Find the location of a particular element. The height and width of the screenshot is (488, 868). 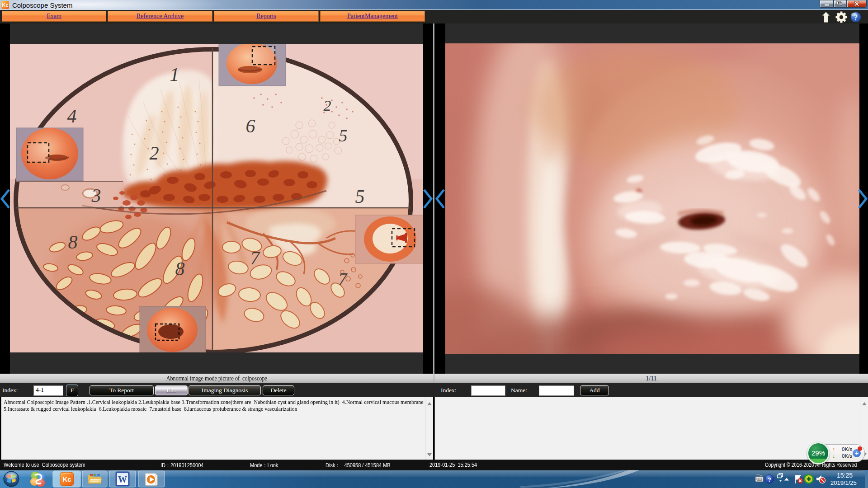

svg-text: Kc is located at coordinates (67, 479).